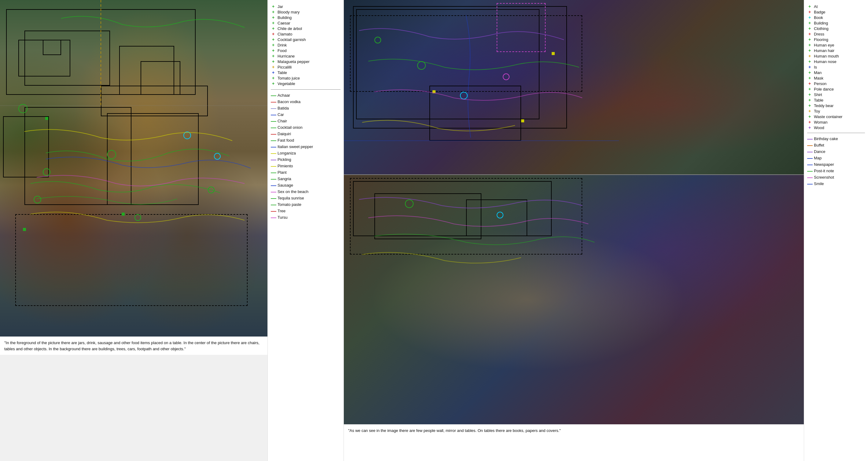  I want to click on legend-item: — Bacon vodka, so click(306, 102).